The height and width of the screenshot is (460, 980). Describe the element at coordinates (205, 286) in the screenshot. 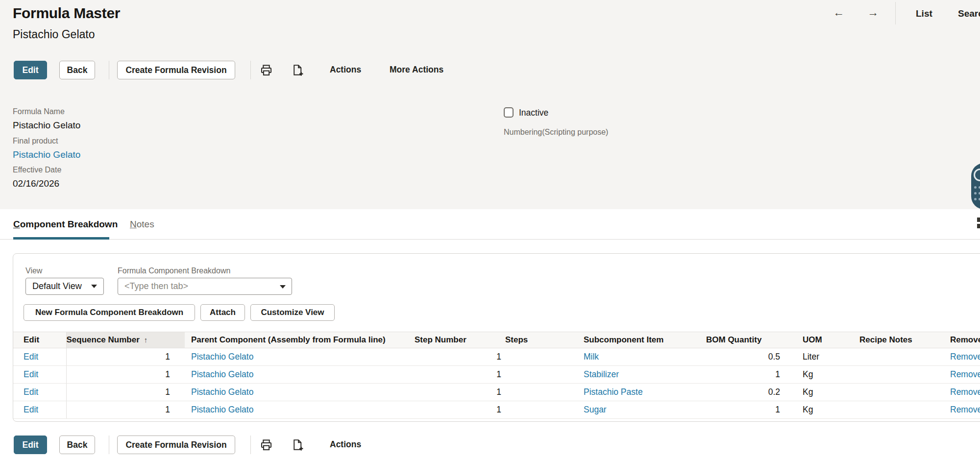

I see `breakdown-filter-combo` at that location.